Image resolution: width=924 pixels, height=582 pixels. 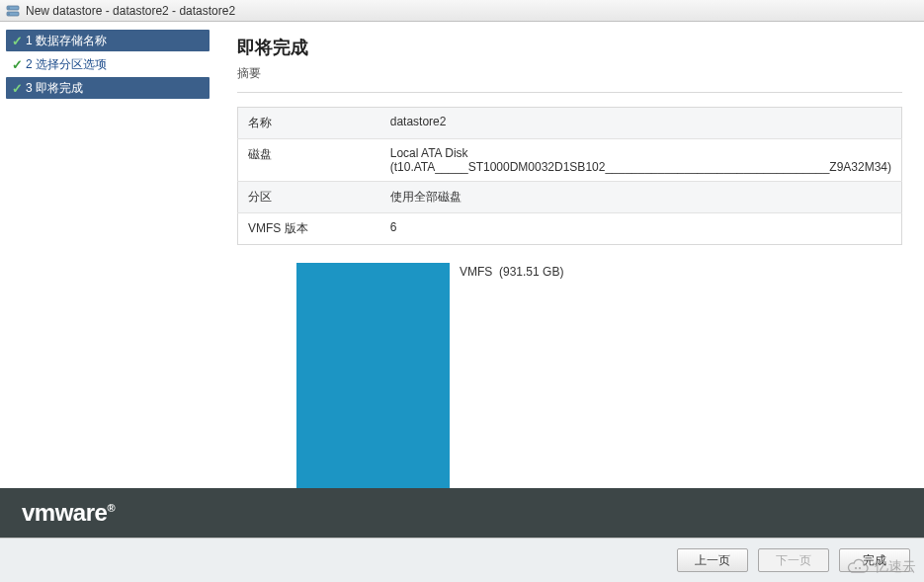 What do you see at coordinates (108, 64) in the screenshot?
I see `wizard-step-2: ✓ 2 选择分区选项` at bounding box center [108, 64].